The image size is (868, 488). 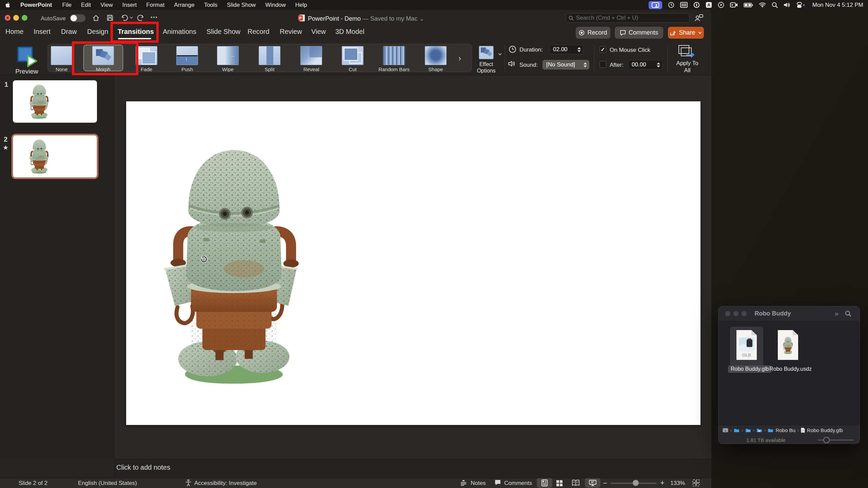 I want to click on fit-to-window-icon, so click(x=696, y=483).